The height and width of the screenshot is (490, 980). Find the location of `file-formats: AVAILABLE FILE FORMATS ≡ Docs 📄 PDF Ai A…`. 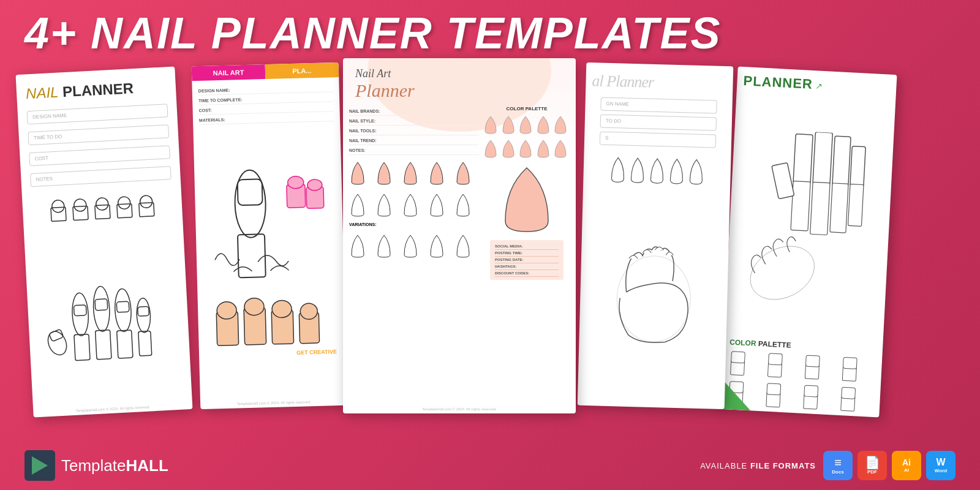

file-formats: AVAILABLE FILE FORMATS ≡ Docs 📄 PDF Ai A… is located at coordinates (828, 466).